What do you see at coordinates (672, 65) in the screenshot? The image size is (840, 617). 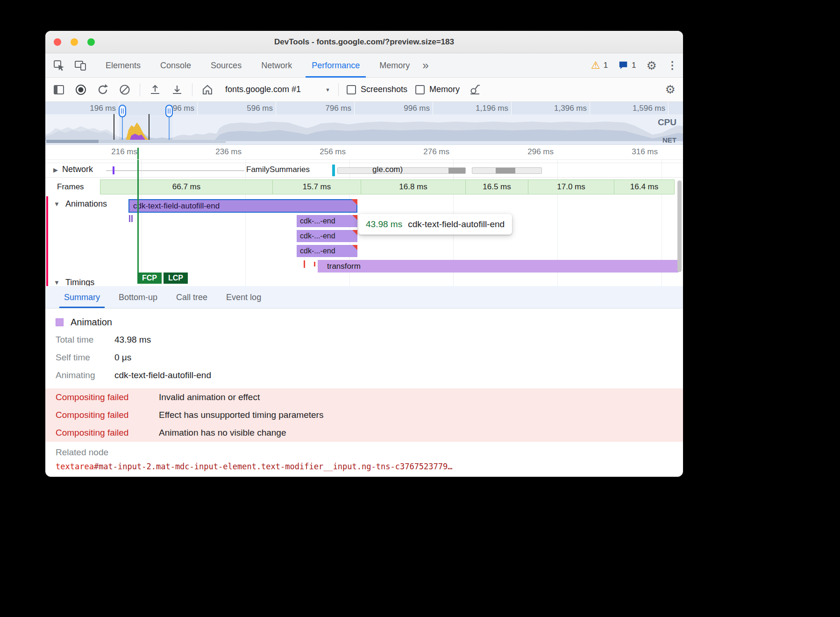 I see `overflow-menu-icon: ⋮` at bounding box center [672, 65].